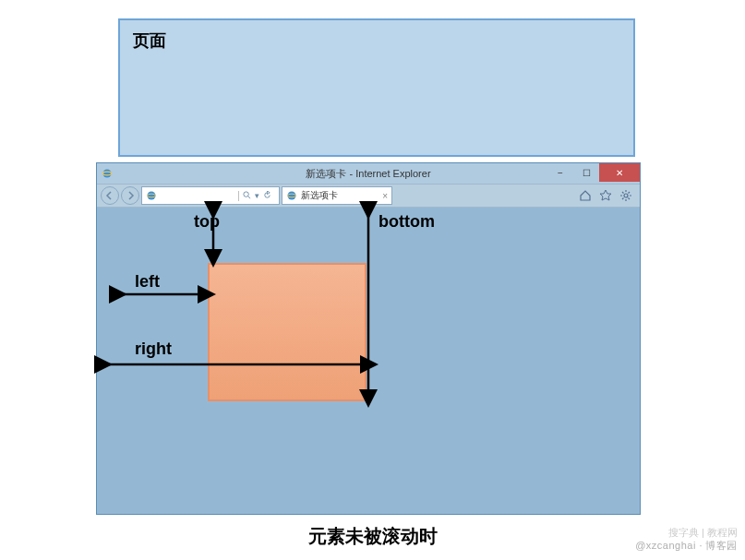 This screenshot has width=745, height=560. What do you see at coordinates (385, 196) in the screenshot?
I see `tab-close-icon: ×` at bounding box center [385, 196].